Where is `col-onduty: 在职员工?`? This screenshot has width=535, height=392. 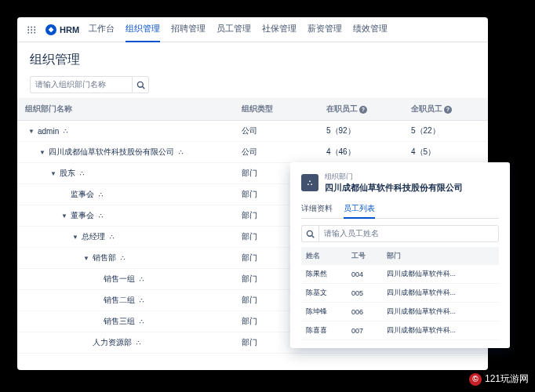
col-onduty: 在职员工? is located at coordinates (361, 110).